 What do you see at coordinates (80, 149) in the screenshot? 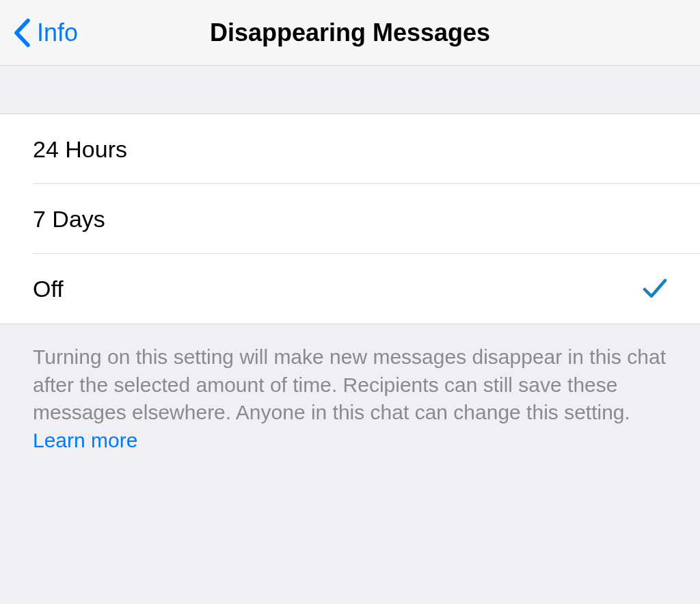
I see `option-label: 24 Hours` at bounding box center [80, 149].